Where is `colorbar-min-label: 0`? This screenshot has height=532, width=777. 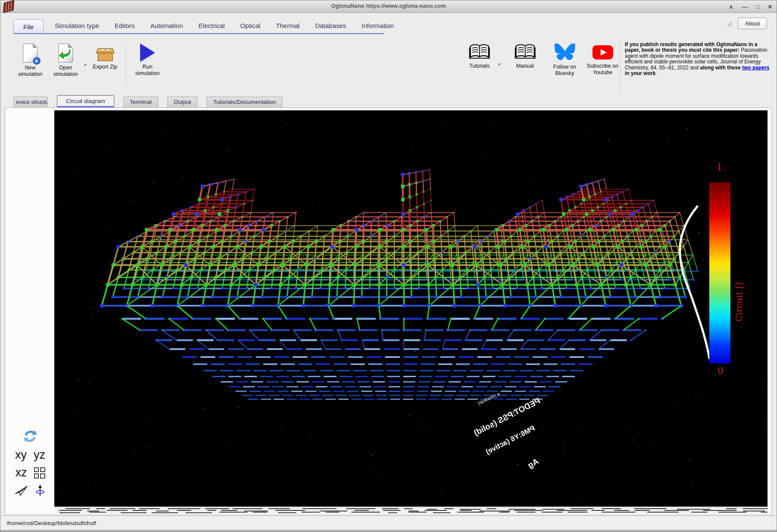 colorbar-min-label: 0 is located at coordinates (721, 371).